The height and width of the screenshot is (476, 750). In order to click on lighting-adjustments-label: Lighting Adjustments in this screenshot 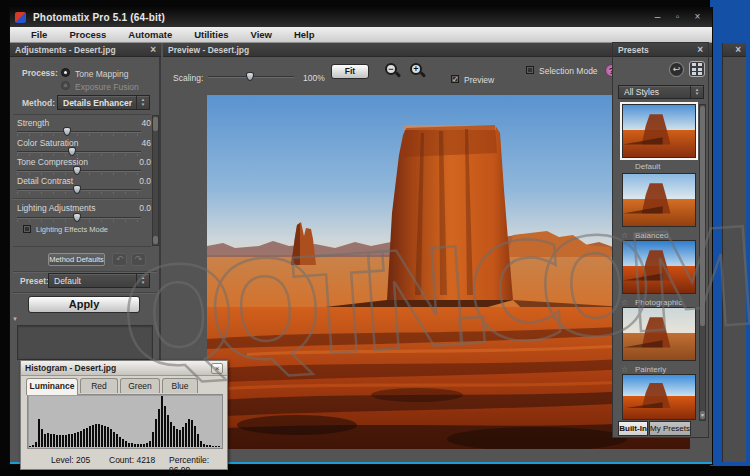, I will do `click(56, 208)`.